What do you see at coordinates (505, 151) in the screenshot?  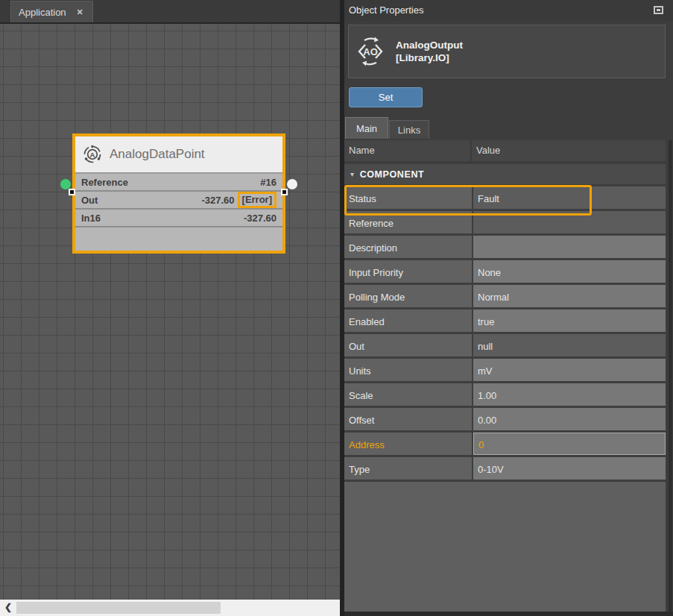 I see `property-grid-header: Name Value` at bounding box center [505, 151].